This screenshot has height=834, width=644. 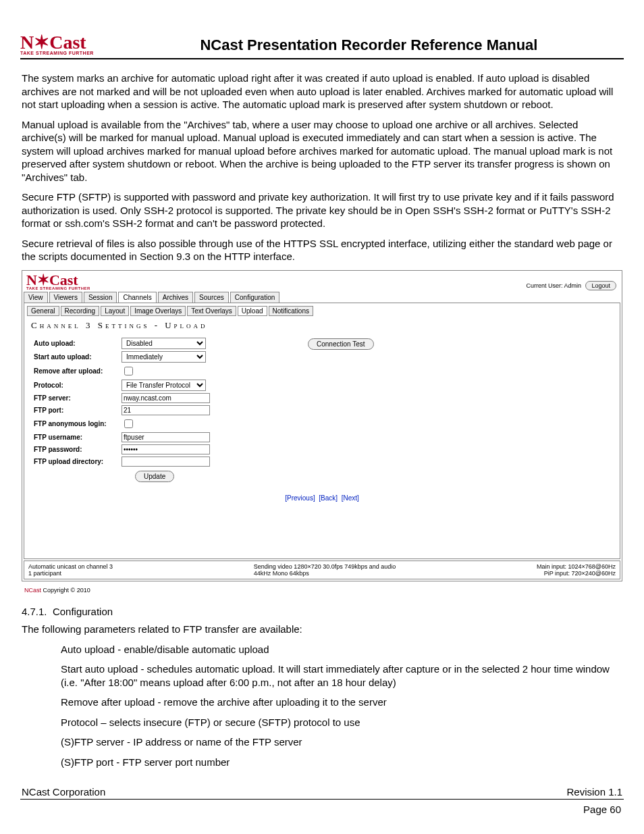 What do you see at coordinates (339, 675) in the screenshot?
I see `list-item: Start auto upload - schedules automatic …` at bounding box center [339, 675].